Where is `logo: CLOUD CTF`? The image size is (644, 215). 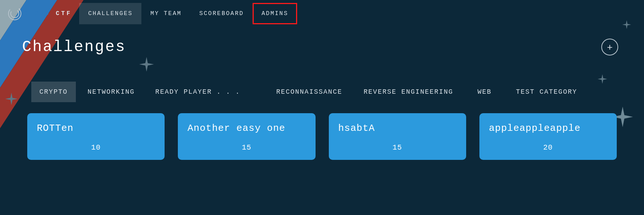 logo: CLOUD CTF is located at coordinates (40, 14).